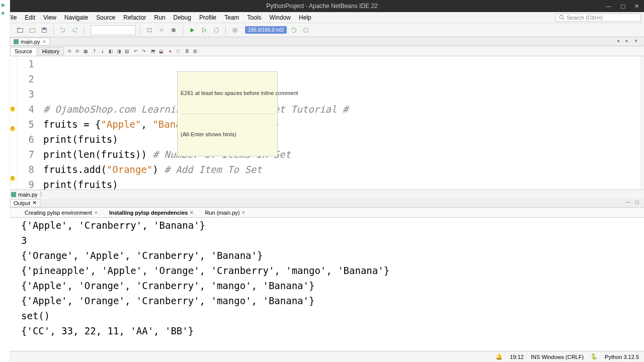  I want to click on editor-tb-11: ⬒, so click(153, 51).